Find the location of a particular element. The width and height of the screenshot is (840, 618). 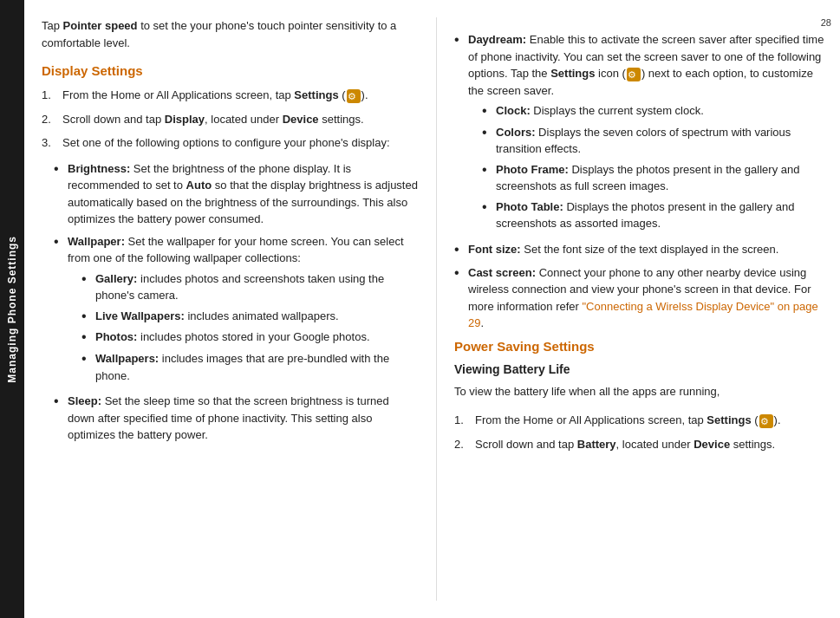

brightness-item: • Brightness: Set the brightness of the … is located at coordinates (236, 194).